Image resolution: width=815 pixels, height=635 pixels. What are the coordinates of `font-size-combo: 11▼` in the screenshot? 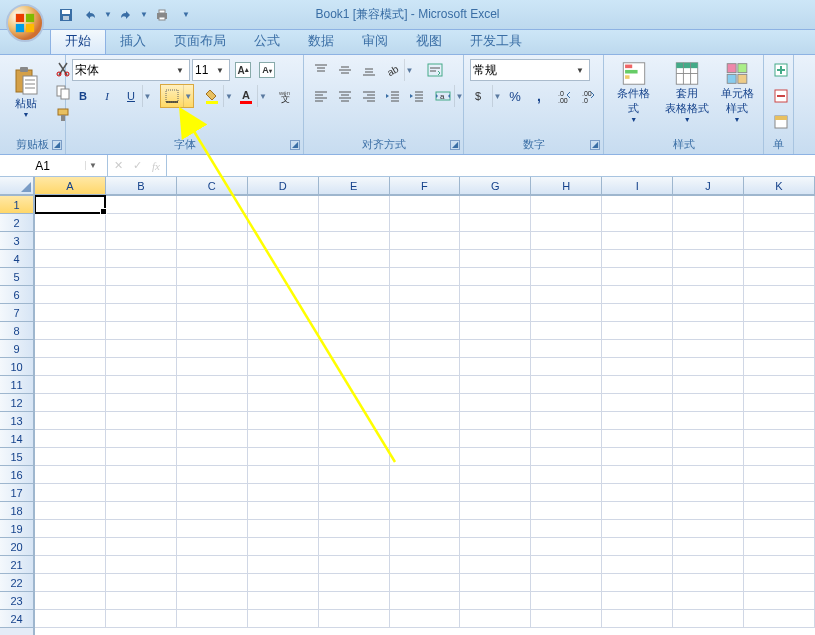 It's located at (211, 70).